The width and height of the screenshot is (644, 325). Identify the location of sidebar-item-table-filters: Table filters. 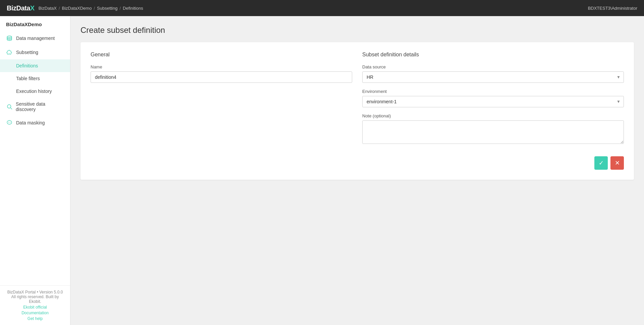
(35, 78).